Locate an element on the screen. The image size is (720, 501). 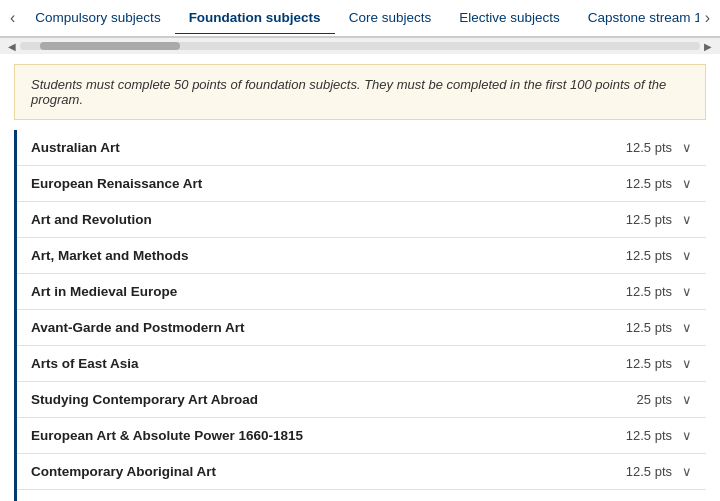
tab-next-button: › is located at coordinates (708, 18).